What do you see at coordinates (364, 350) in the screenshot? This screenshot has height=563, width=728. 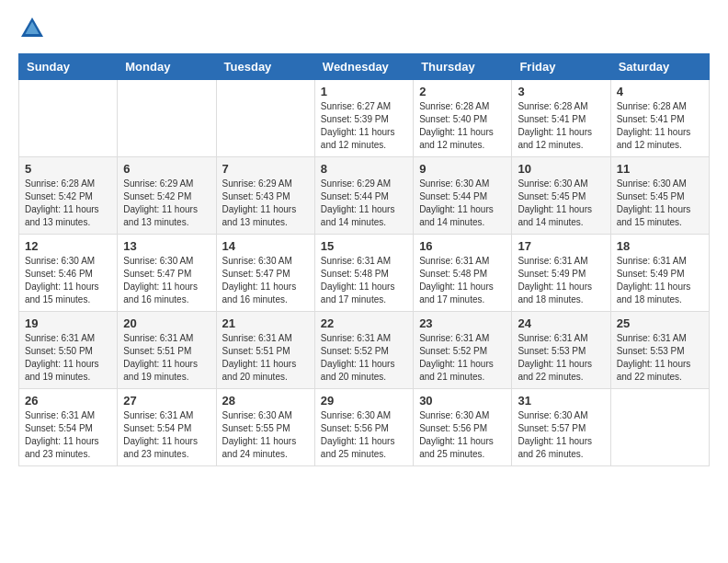 I see `week-row-4: 19Sunrise: 6:31 AM Sunset: 5:50 PM Dayli…` at bounding box center [364, 350].